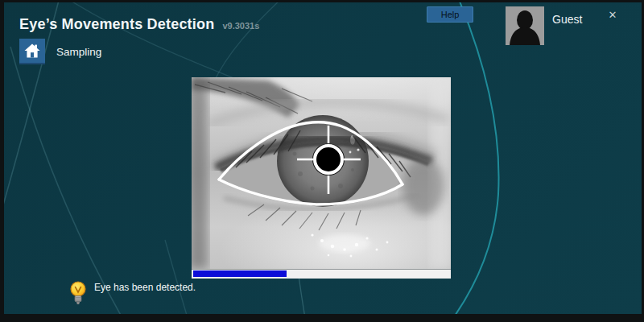 The width and height of the screenshot is (644, 322). I want to click on app-header: Eye’s Movements Detection v9.3031s, so click(139, 24).